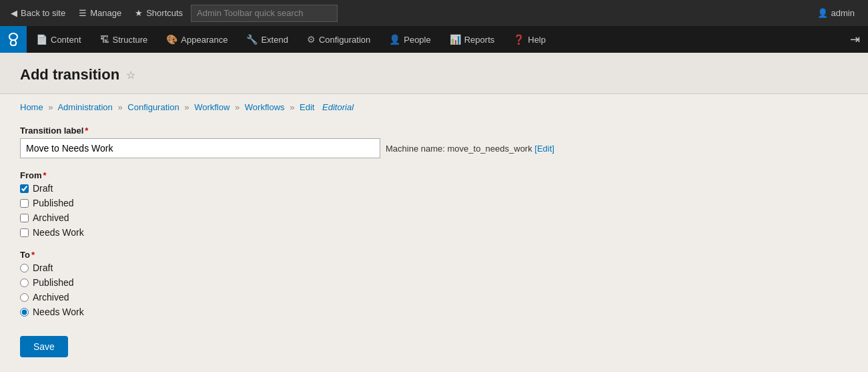 The width and height of the screenshot is (868, 372). Describe the element at coordinates (311, 39) in the screenshot. I see `configuration-icon: ⚙` at that location.